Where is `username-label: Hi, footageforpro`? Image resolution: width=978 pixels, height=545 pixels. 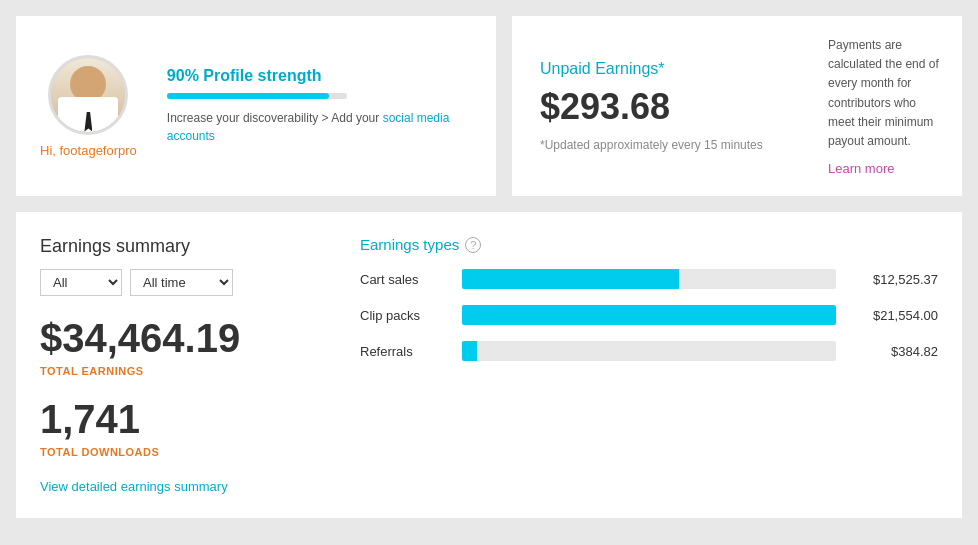
username-label: Hi, footageforpro is located at coordinates (88, 150).